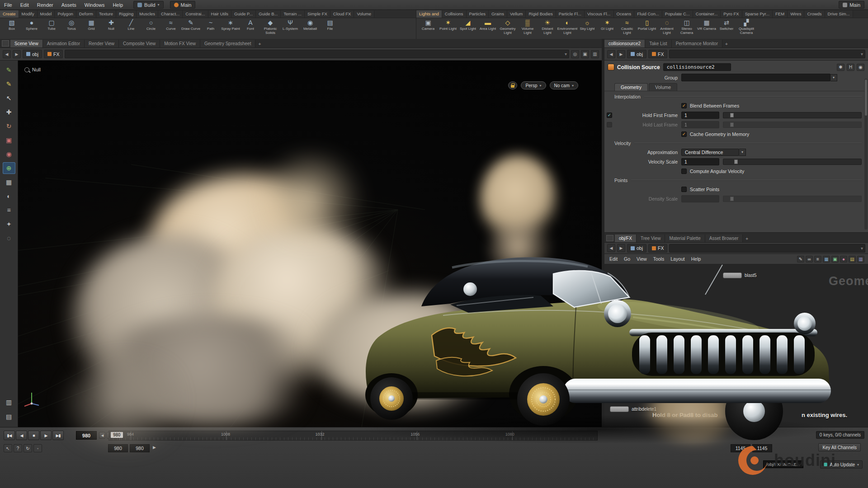 The height and width of the screenshot is (488, 868). I want to click on scatter-points-checkbox, so click(684, 189).